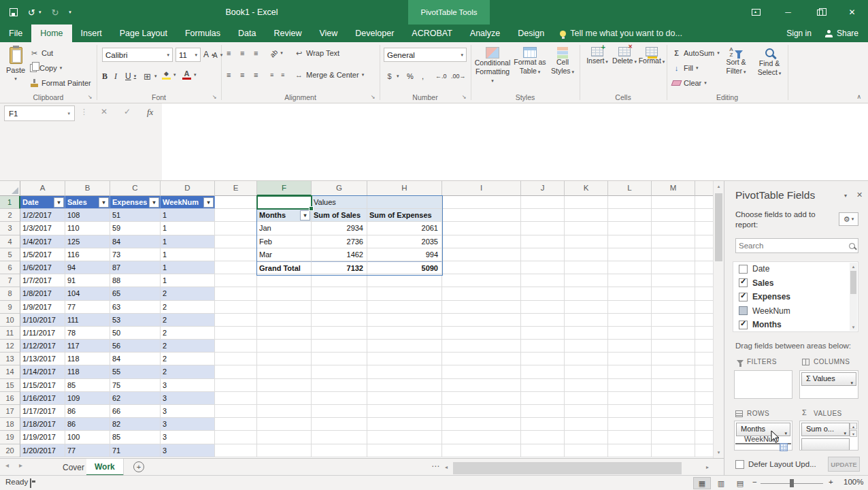  What do you see at coordinates (88, 372) in the screenshot?
I see `cell-B14: 118` at bounding box center [88, 372].